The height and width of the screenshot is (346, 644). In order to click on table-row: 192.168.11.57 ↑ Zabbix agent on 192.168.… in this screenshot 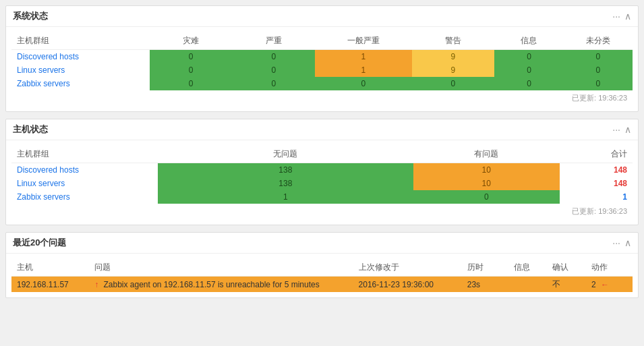, I will do `click(322, 285)`.